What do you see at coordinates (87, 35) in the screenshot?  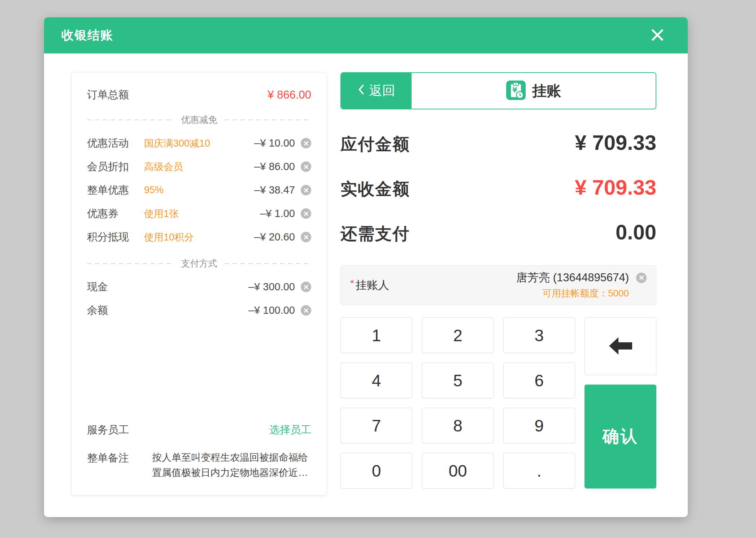 I see `dialog-title: 收银结账` at bounding box center [87, 35].